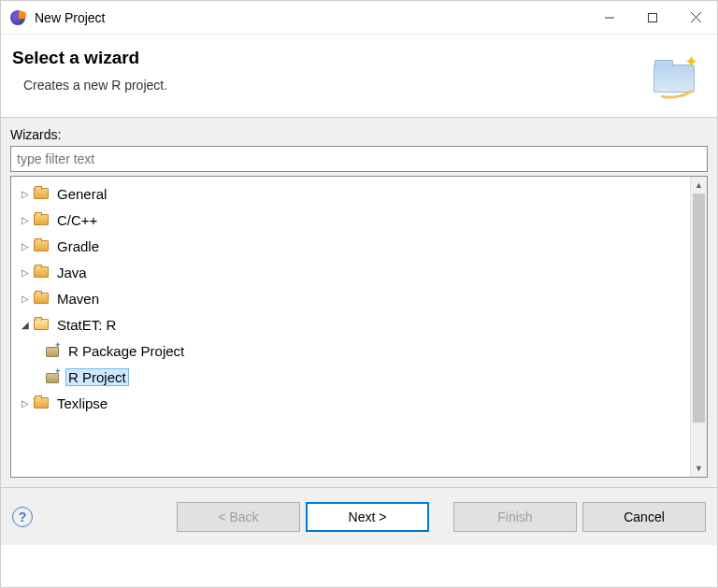 The image size is (718, 588). Describe the element at coordinates (359, 135) in the screenshot. I see `wizards-label: Wizards:` at that location.